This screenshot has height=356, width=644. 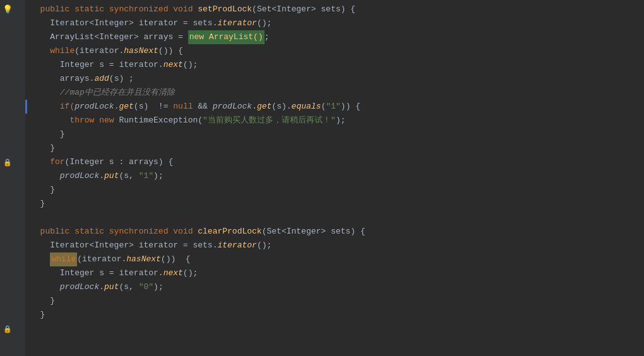 What do you see at coordinates (337, 79) in the screenshot?
I see `code-line: arrays.add(s) ;` at bounding box center [337, 79].